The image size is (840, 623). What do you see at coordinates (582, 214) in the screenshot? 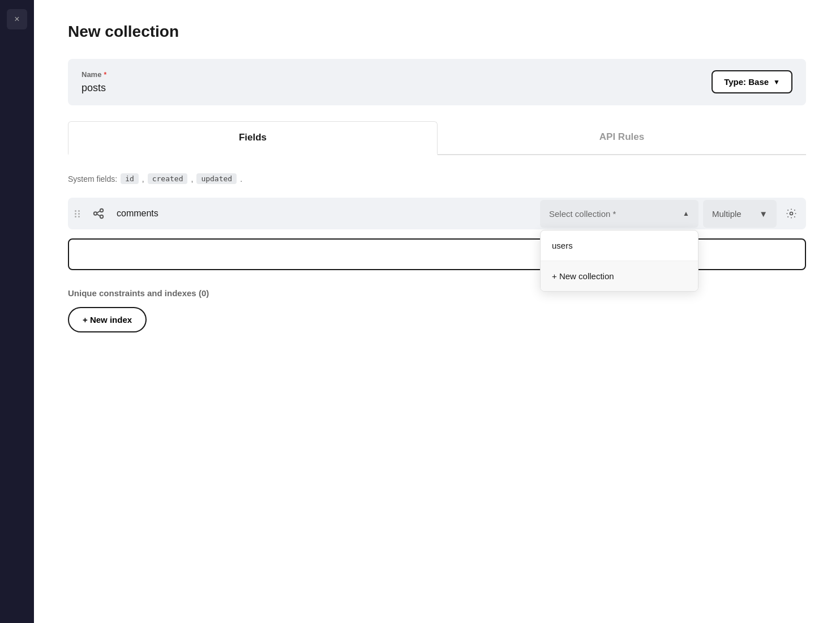
I see `select-placeholder: Select collection *` at bounding box center [582, 214].